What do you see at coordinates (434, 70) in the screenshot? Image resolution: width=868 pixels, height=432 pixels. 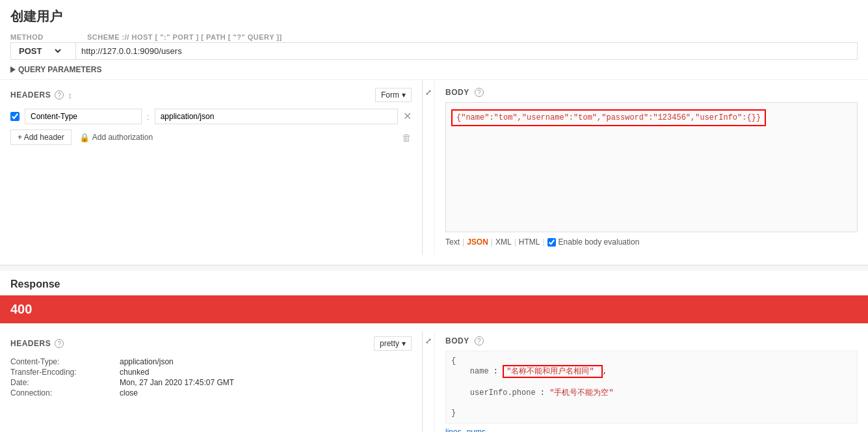 I see `query-params-toggle: QUERY PARAMETERS` at bounding box center [434, 70].